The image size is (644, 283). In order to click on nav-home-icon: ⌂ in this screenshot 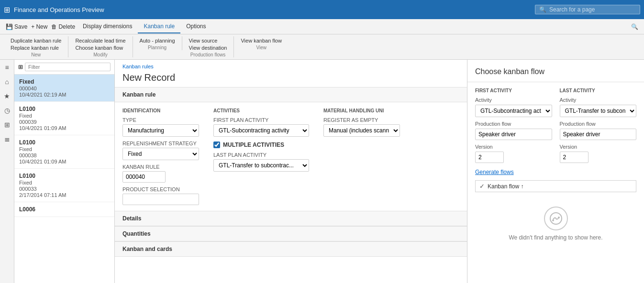, I will do `click(7, 82)`.